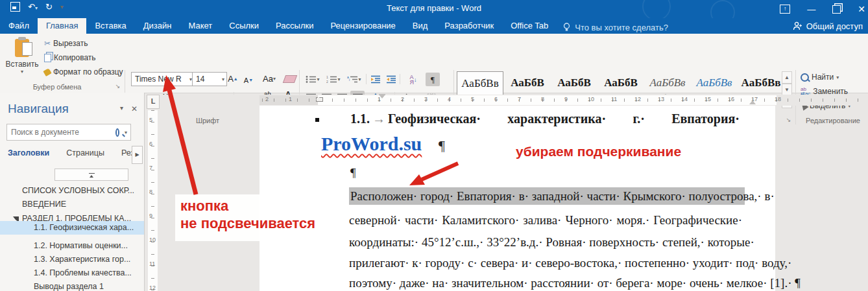  What do you see at coordinates (753, 101) in the screenshot?
I see `right-indent-marker` at bounding box center [753, 101].